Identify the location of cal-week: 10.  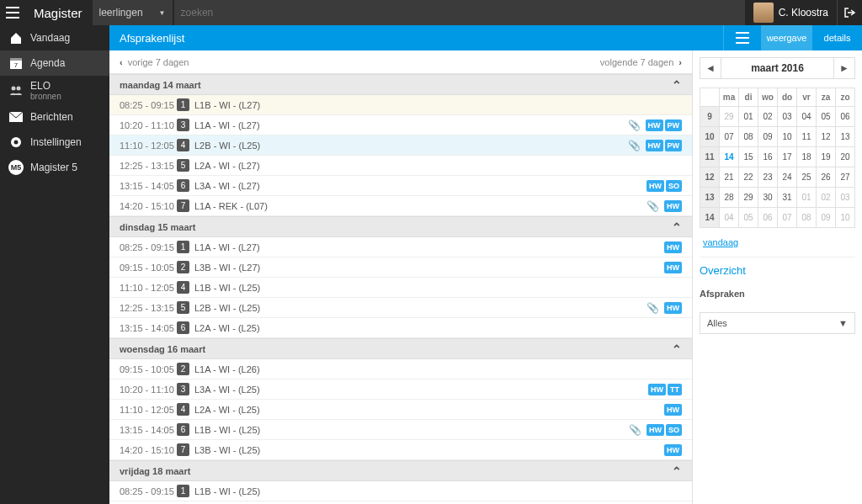
(710, 137).